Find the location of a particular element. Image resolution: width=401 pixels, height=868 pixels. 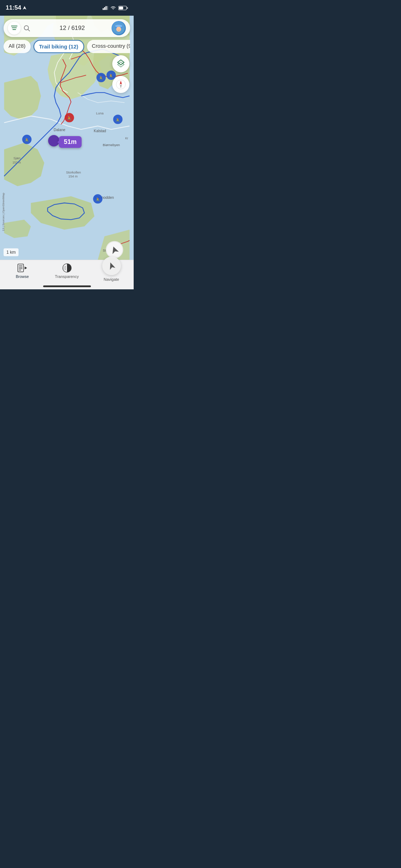

svg-text: Sjæn is located at coordinates (17, 158).